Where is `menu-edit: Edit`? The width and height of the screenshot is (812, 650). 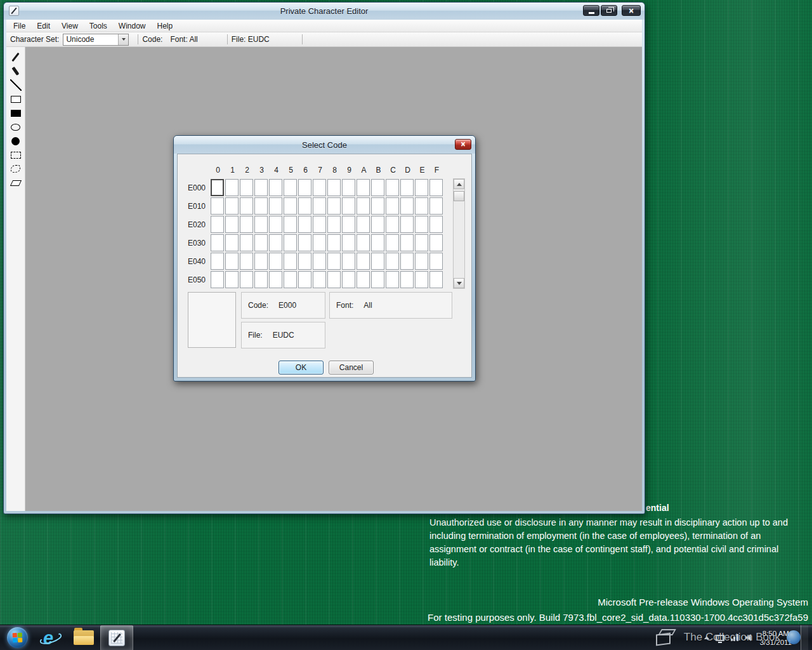 menu-edit: Edit is located at coordinates (43, 26).